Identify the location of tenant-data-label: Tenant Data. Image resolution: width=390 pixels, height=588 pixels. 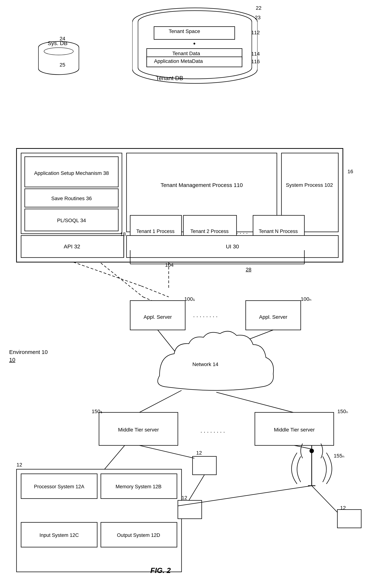
(186, 53).